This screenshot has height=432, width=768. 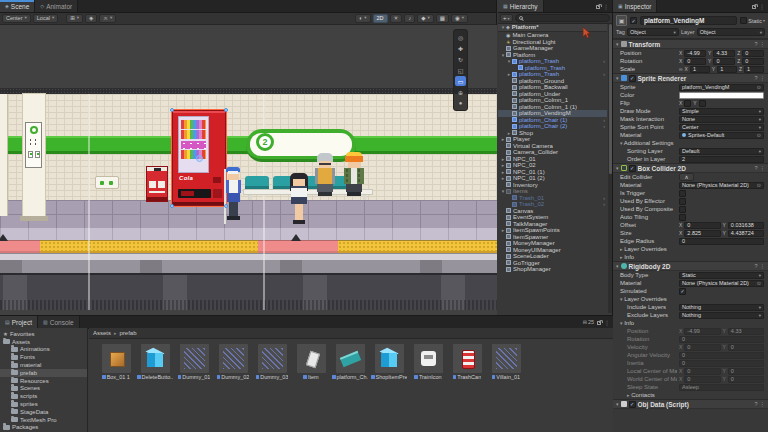 What do you see at coordinates (326, 176) in the screenshot?
I see `npc-old-man` at bounding box center [326, 176].